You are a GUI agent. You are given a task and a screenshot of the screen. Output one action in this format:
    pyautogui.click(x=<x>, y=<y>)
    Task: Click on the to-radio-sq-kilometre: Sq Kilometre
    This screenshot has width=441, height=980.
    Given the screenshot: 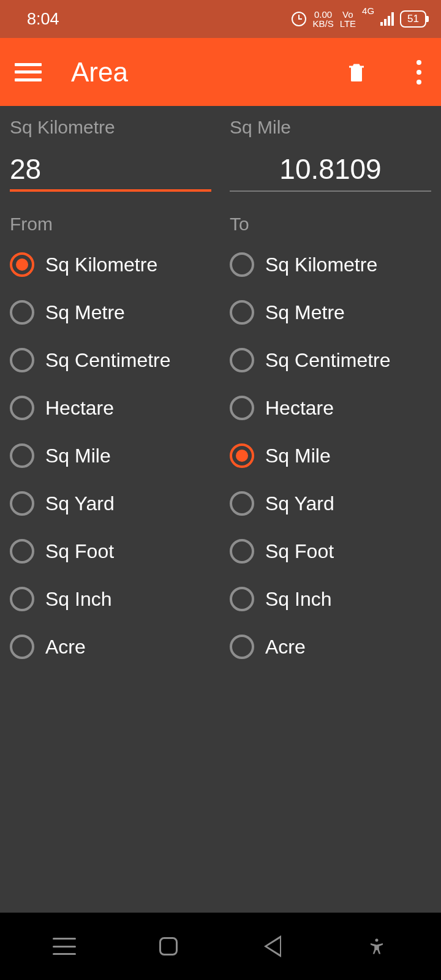 What is the action you would take?
    pyautogui.click(x=331, y=265)
    